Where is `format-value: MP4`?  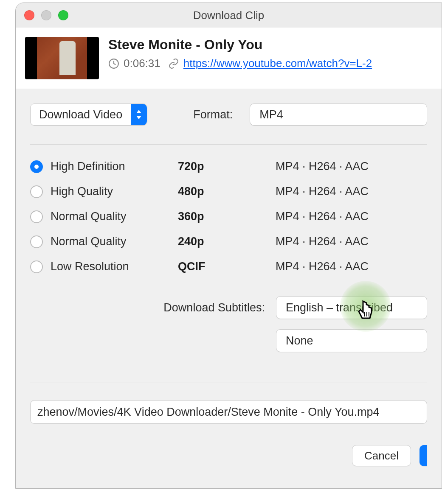 format-value: MP4 is located at coordinates (271, 115).